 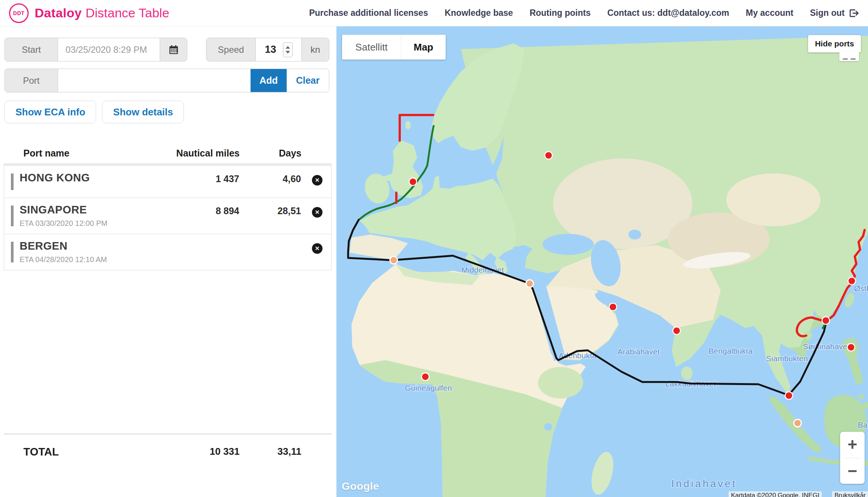 I want to click on clear-button: Clear, so click(x=308, y=81).